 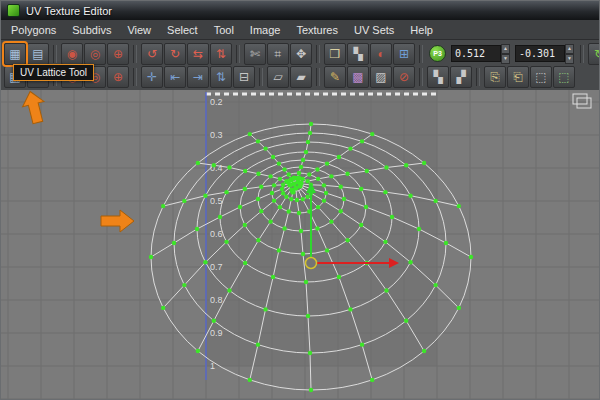 What do you see at coordinates (570, 59) in the screenshot?
I see `v-coordinate-field-down-arrow: ▼` at bounding box center [570, 59].